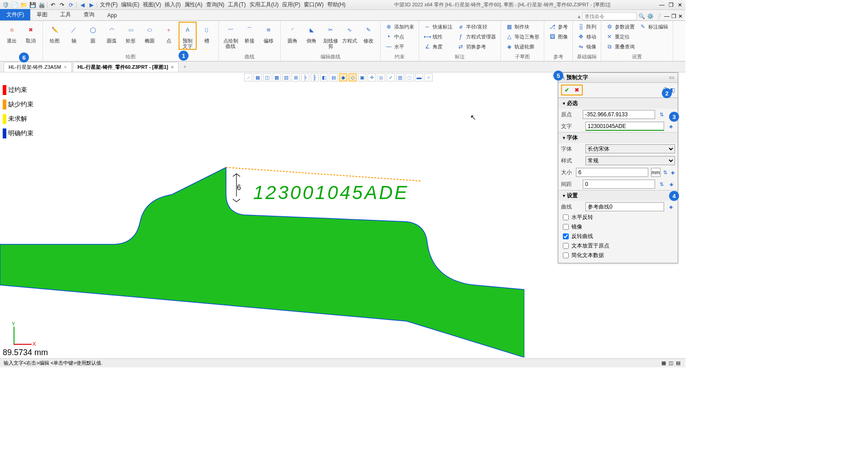 The width and height of the screenshot is (868, 466). Describe the element at coordinates (305, 77) in the screenshot. I see `vt-btn: ╞` at that location.